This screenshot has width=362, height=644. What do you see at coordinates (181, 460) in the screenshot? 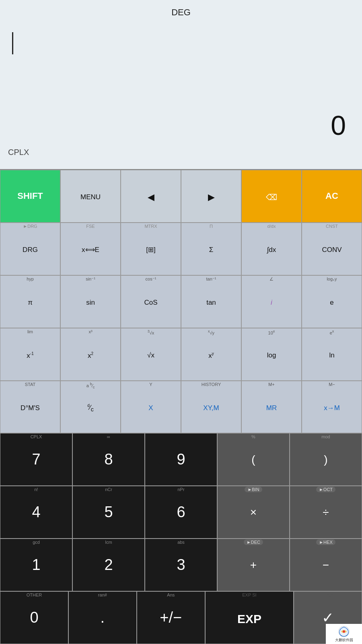
I see `keyboard-row-6: CPLX 7 ∞ 8 9 % ( mod )` at bounding box center [181, 460].